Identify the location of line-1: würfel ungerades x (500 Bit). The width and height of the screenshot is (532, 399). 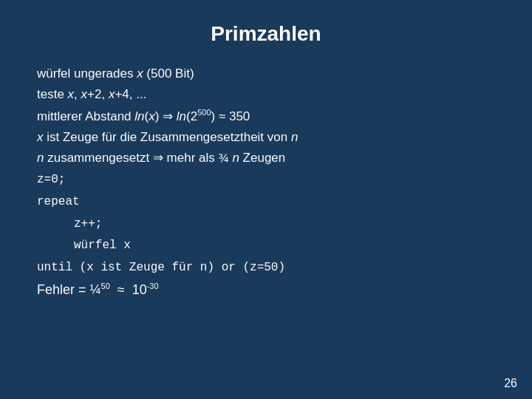
(266, 74).